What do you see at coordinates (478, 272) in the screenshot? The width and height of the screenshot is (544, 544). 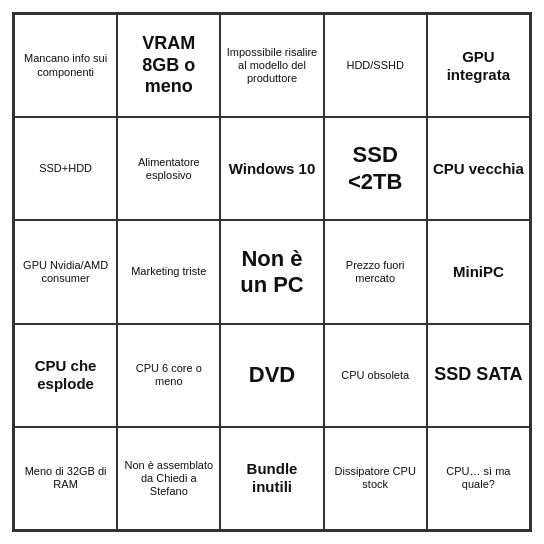 I see `cell-r2c4: MiniPC` at bounding box center [478, 272].